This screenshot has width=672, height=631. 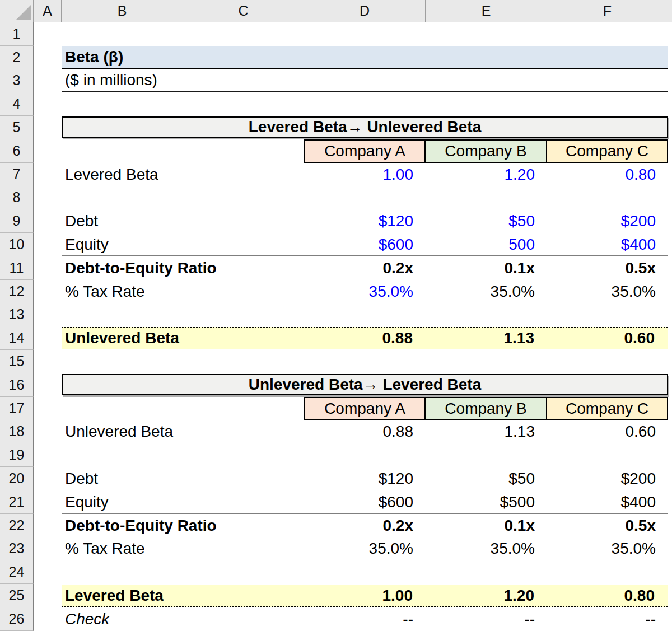 What do you see at coordinates (608, 432) in the screenshot?
I see `table2-unlevered-beta-c: 0.60` at bounding box center [608, 432].